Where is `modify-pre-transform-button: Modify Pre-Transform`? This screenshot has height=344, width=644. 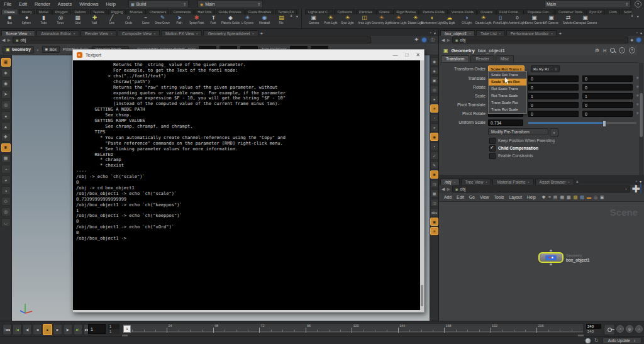
modify-pre-transform-button: Modify Pre-Transform is located at coordinates (518, 132).